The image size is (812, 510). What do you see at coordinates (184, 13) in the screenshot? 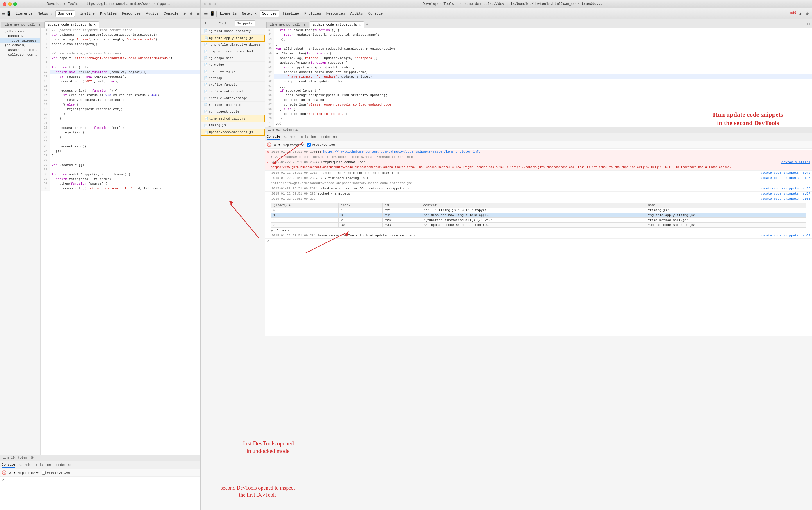
I see `more-icon: ≫` at bounding box center [184, 13].